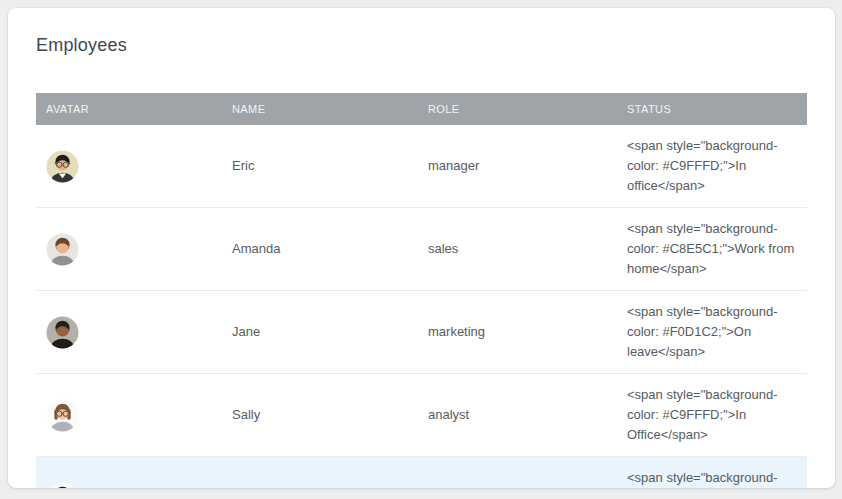 The width and height of the screenshot is (842, 499). I want to click on table-header-row: AVATAR NAME ROLE STATUS, so click(422, 109).